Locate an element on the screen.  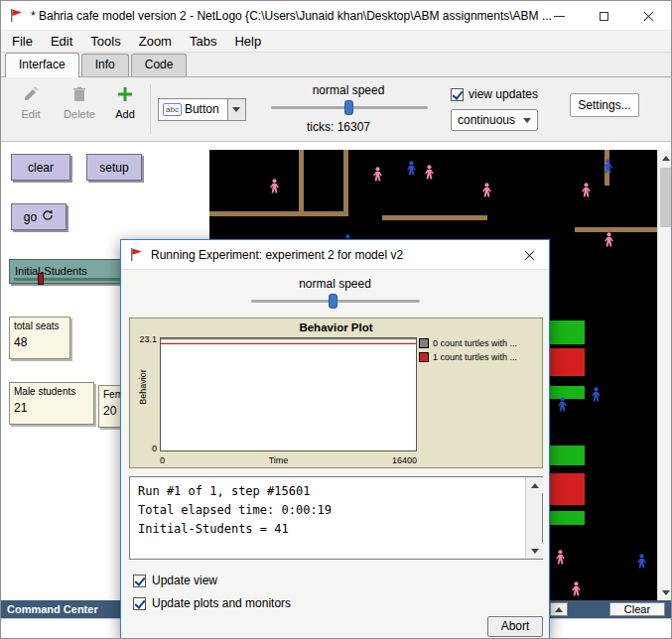
widget-dropdown-arrow is located at coordinates (236, 109).